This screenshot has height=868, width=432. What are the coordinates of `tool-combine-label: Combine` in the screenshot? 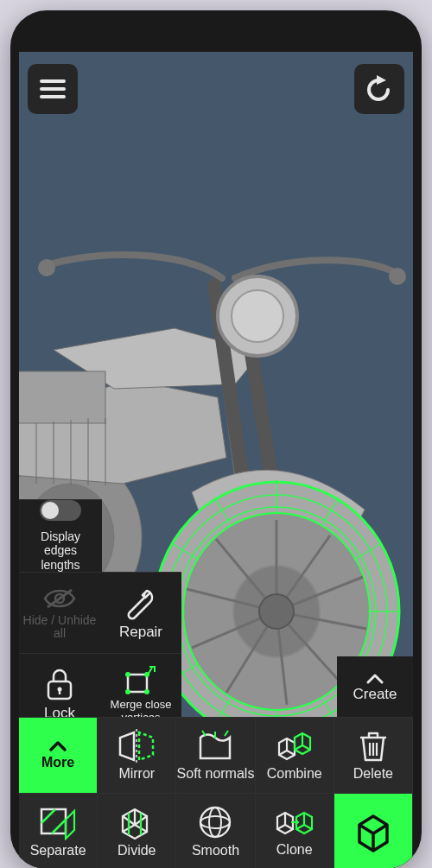 It's located at (295, 774).